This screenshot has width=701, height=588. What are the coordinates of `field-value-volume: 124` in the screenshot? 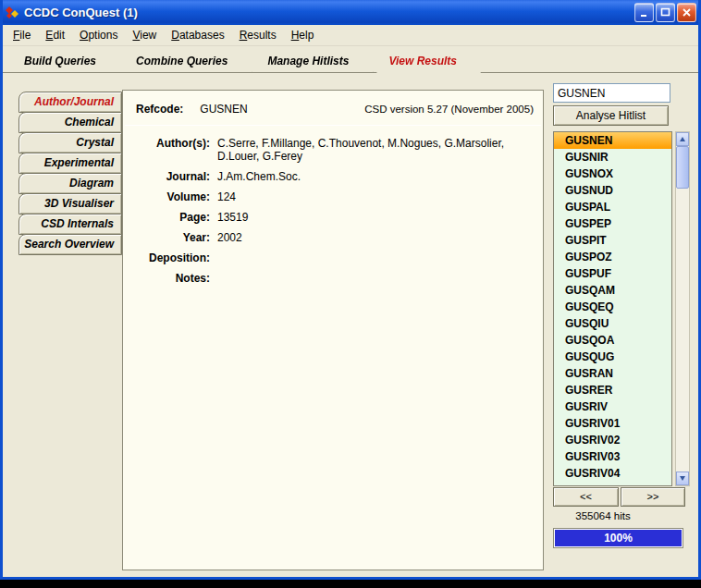 It's located at (375, 197).